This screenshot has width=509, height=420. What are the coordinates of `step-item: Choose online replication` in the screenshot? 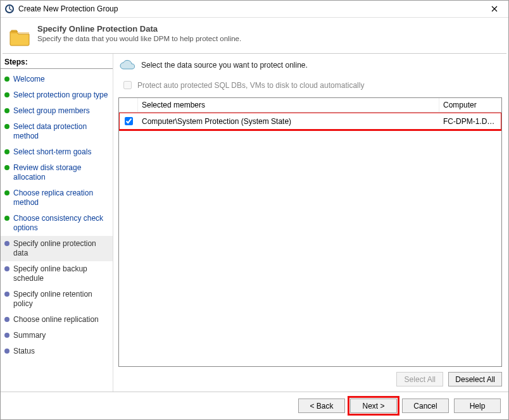 It's located at (57, 320).